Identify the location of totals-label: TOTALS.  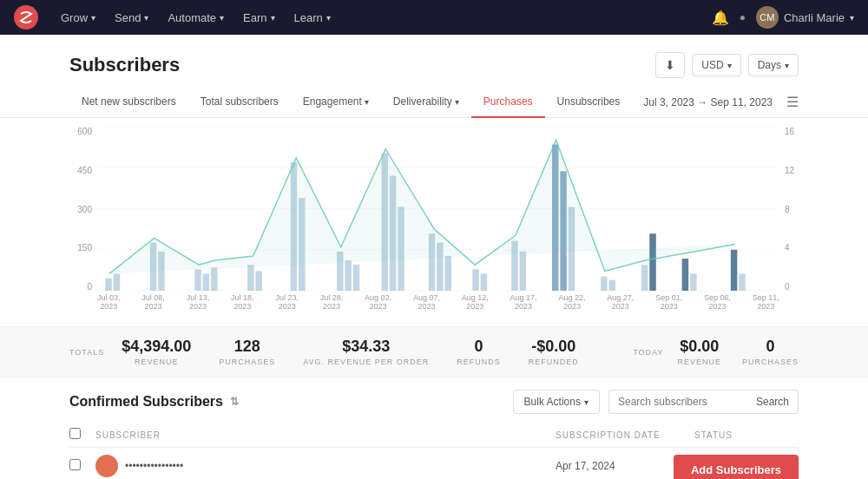
(87, 352).